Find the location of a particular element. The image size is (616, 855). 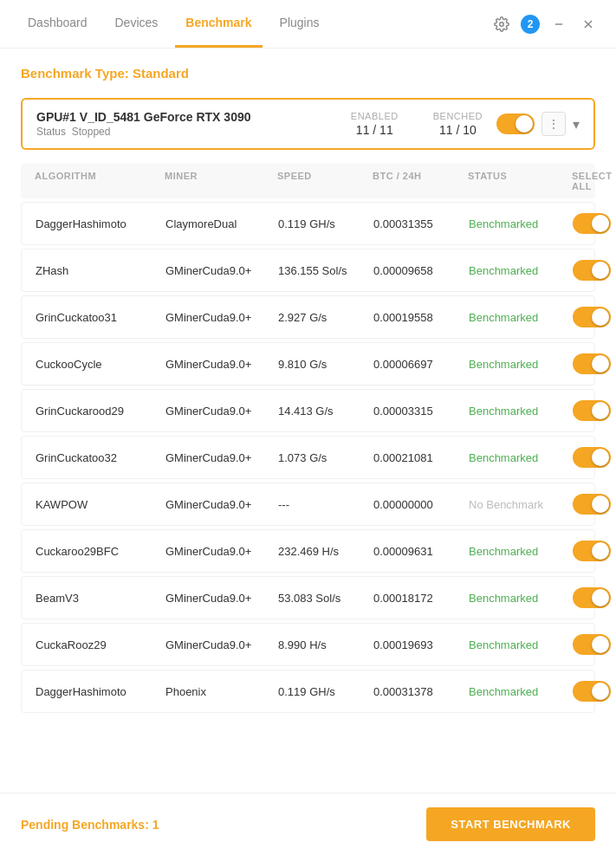

col-speed: SPEED is located at coordinates (325, 181).